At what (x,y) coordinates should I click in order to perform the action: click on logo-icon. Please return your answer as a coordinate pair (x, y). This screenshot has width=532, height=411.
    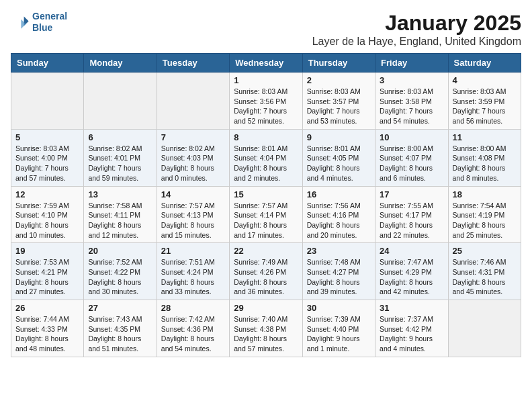
    Looking at the image, I should click on (20, 22).